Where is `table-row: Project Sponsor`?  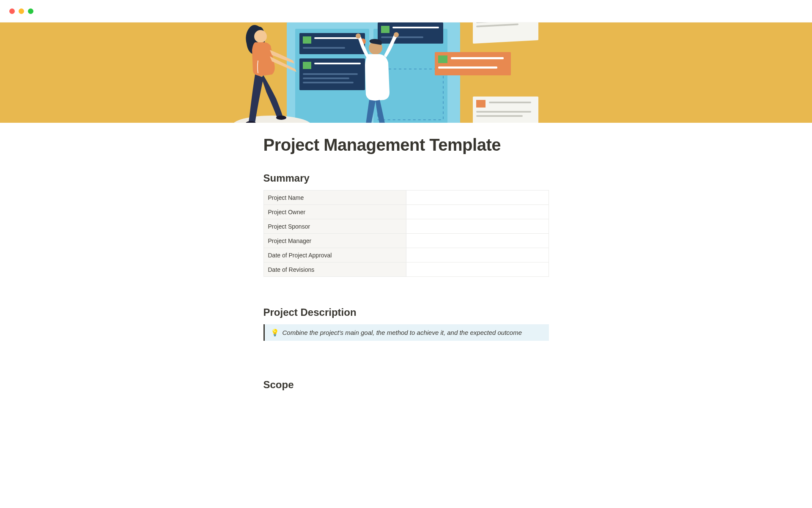
table-row: Project Sponsor is located at coordinates (406, 226).